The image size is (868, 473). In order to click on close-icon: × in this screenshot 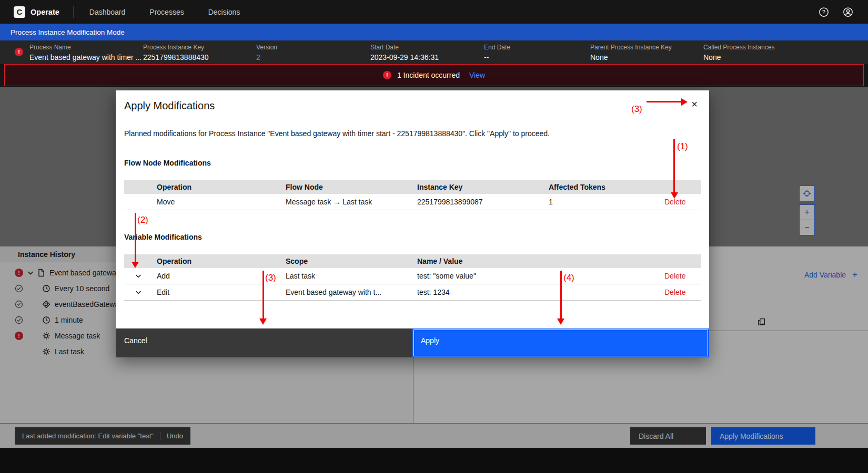, I will do `click(694, 104)`.